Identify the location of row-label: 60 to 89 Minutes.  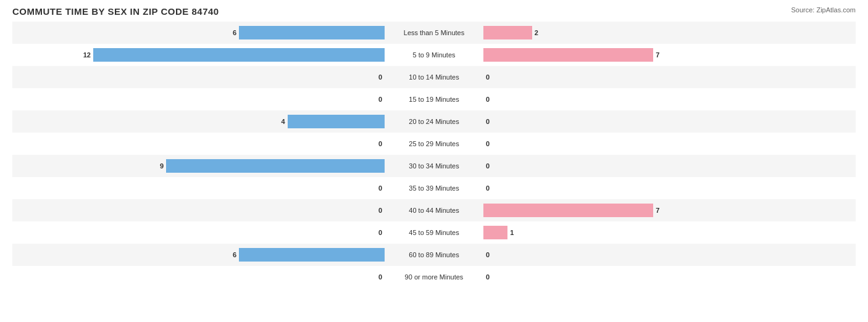
(434, 255).